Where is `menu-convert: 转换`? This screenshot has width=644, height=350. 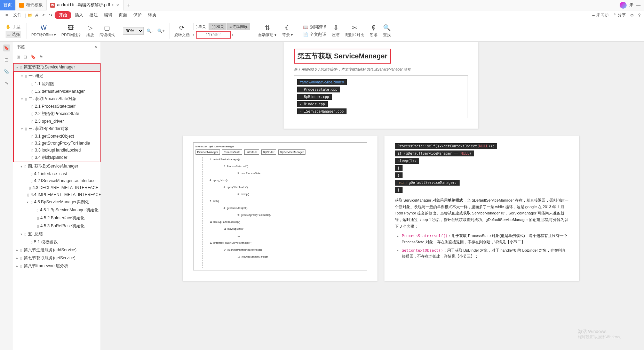 menu-convert: 转换 is located at coordinates (152, 15).